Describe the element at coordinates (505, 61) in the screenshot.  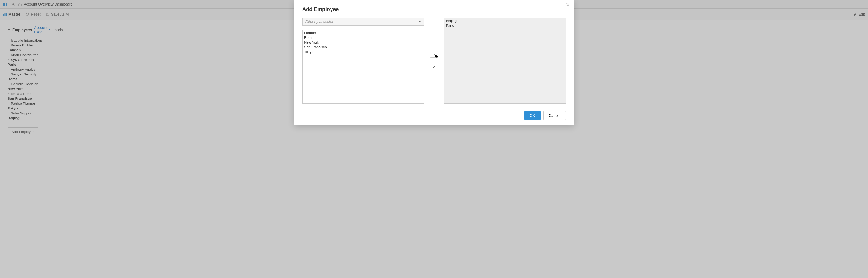
I see `selected-column: BeijingParis` at that location.